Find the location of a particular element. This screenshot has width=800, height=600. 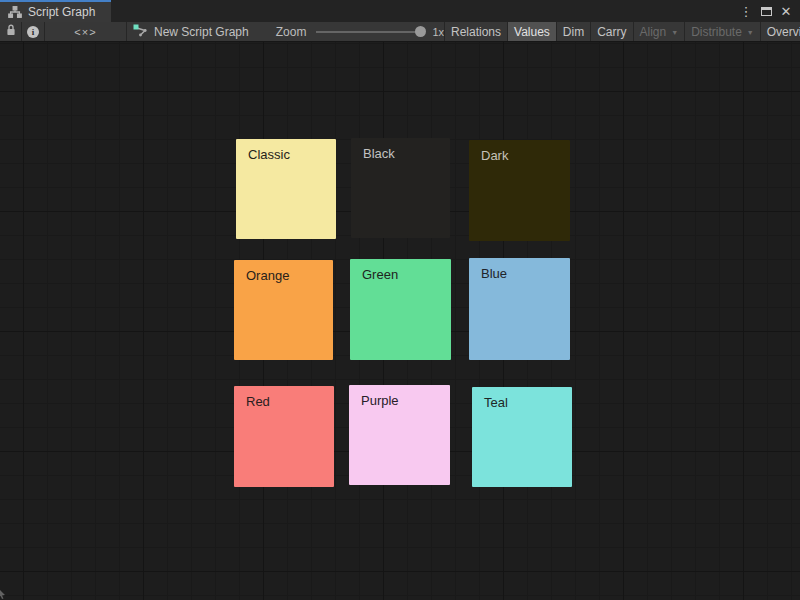

sticky-note: Red is located at coordinates (284, 436).